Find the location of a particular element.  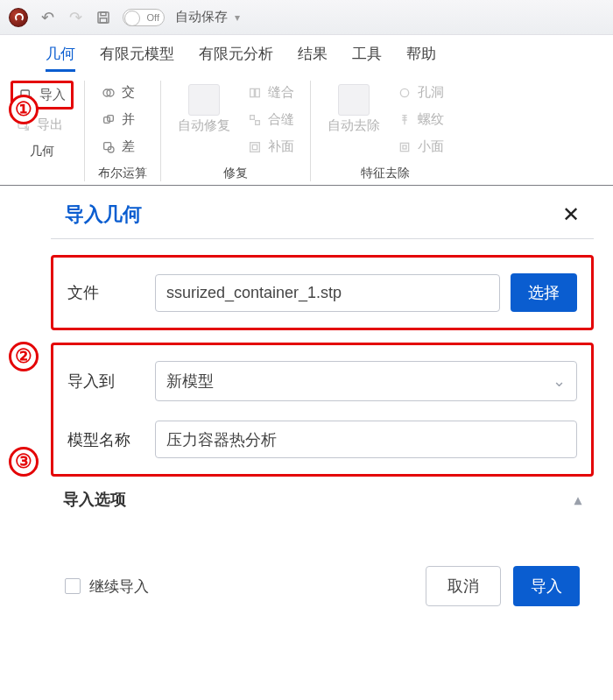

subtract-label: 差 is located at coordinates (128, 147).